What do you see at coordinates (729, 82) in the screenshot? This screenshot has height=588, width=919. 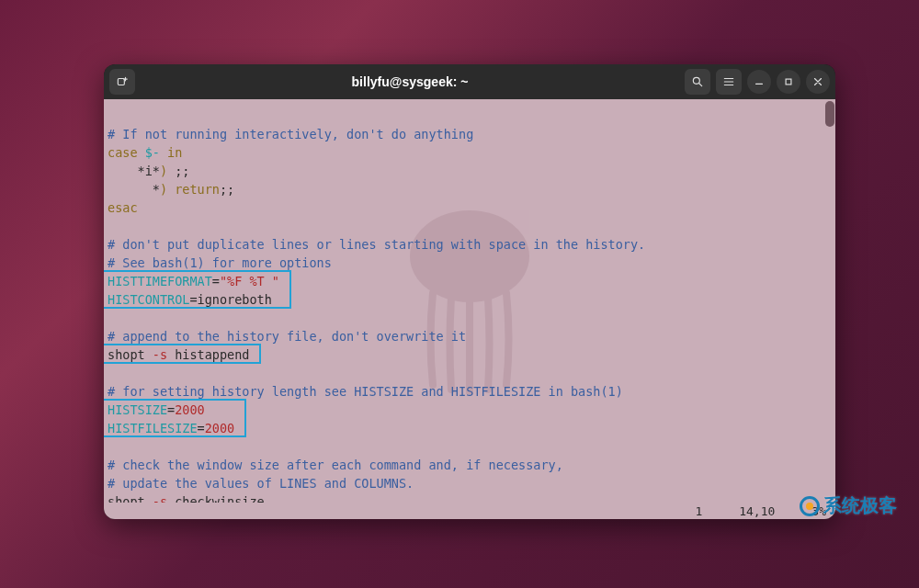 I see `hamburger-icon` at bounding box center [729, 82].